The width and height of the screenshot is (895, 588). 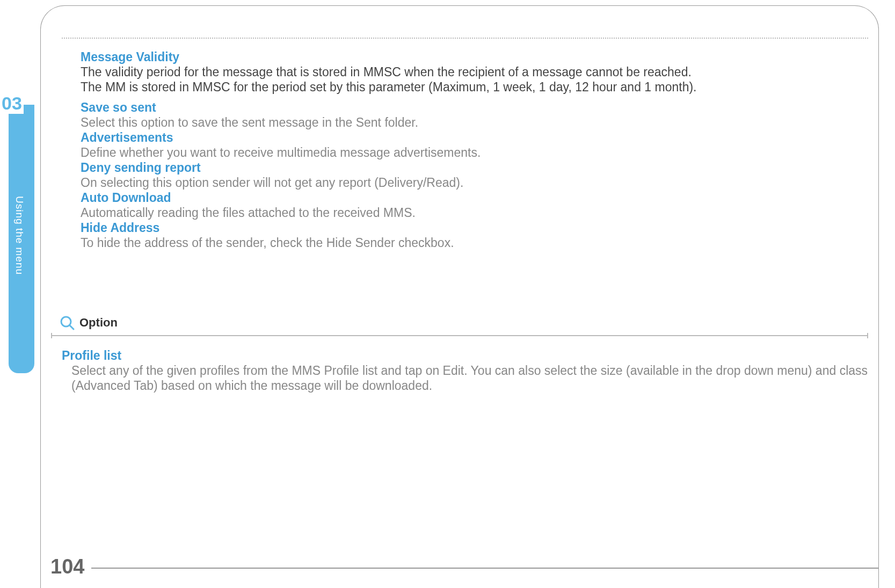 What do you see at coordinates (485, 568) in the screenshot?
I see `page-footer-line` at bounding box center [485, 568].